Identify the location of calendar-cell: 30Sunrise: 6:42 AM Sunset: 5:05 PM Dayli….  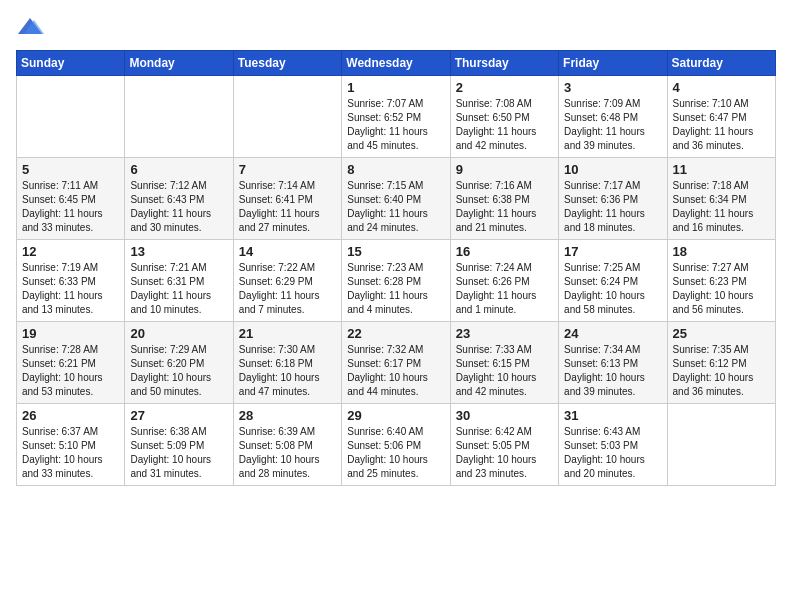
(504, 445).